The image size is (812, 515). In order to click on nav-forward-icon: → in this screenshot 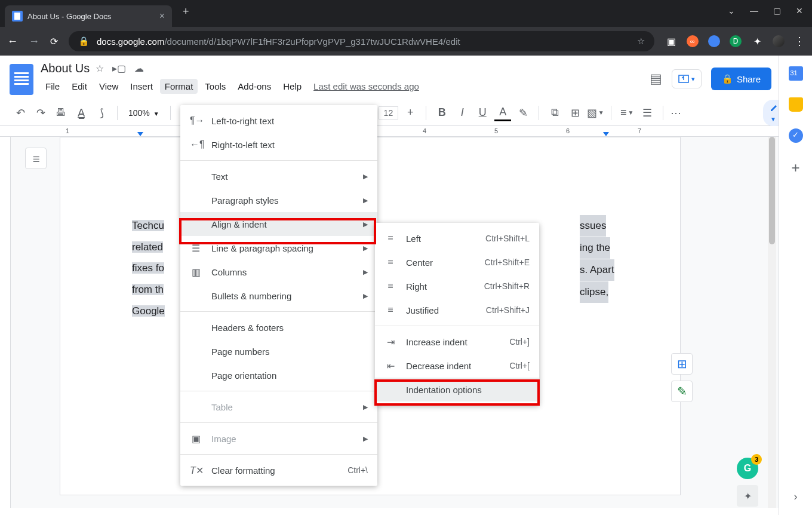, I will do `click(34, 42)`.